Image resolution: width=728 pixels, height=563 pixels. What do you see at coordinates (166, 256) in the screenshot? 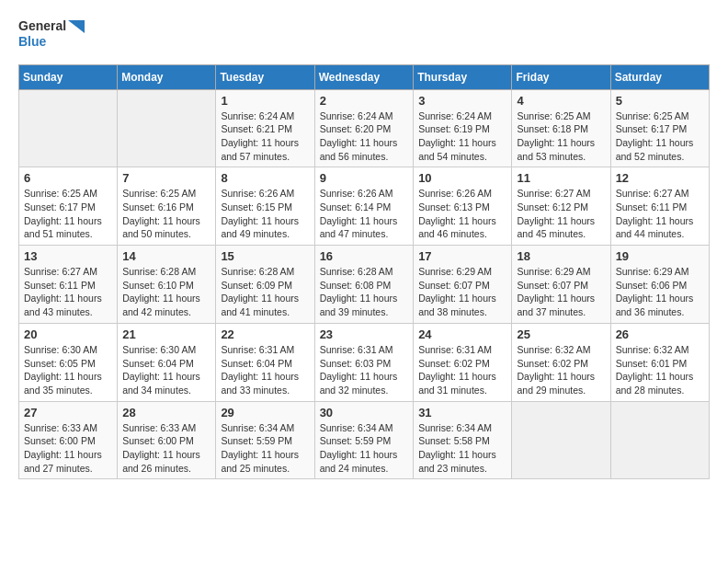
I see `day-number: 14` at bounding box center [166, 256].